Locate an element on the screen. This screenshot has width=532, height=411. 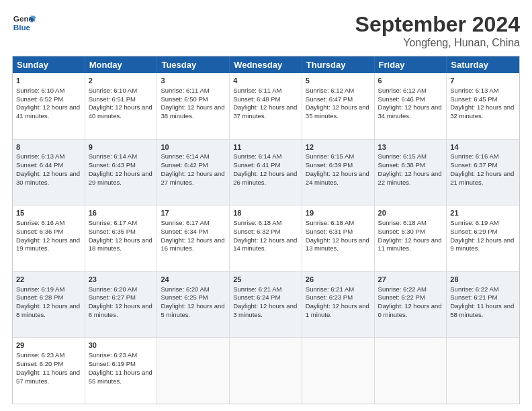
day-24: 24 Sunrise: 6:20 AMSunset: 6:25 PMDaylig… is located at coordinates (193, 305).